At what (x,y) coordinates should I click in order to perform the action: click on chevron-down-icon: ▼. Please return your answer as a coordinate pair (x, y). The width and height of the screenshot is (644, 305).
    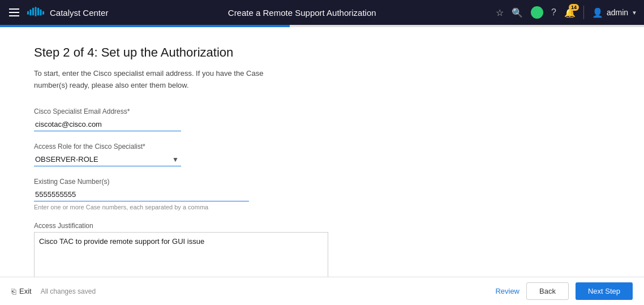
    Looking at the image, I should click on (634, 12).